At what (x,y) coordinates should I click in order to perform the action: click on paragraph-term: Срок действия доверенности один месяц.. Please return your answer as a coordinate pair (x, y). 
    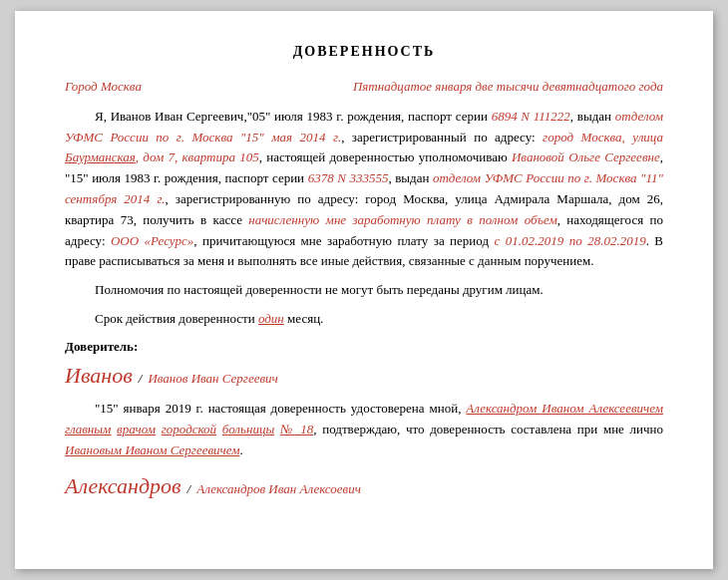
    Looking at the image, I should click on (364, 319).